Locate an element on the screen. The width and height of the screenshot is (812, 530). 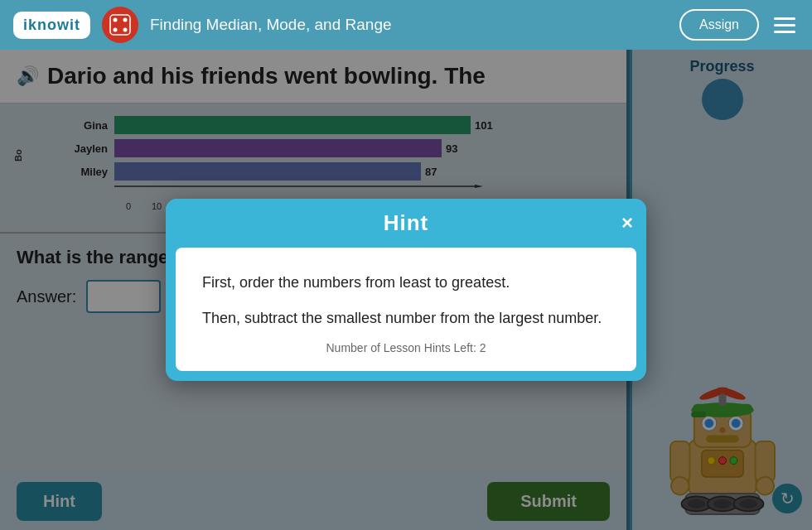
hint-line-2: Then, subtract the smallest number from … is located at coordinates (406, 318).